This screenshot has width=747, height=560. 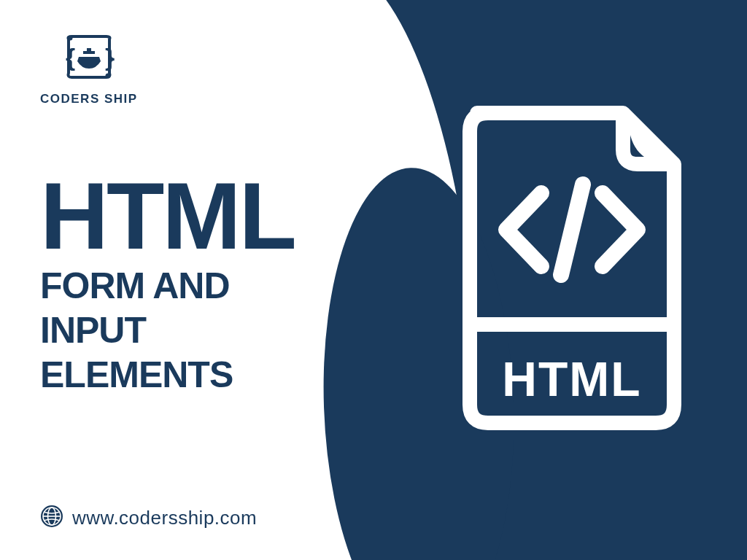 What do you see at coordinates (168, 331) in the screenshot?
I see `headline-sub-line: INPUT` at bounding box center [168, 331].